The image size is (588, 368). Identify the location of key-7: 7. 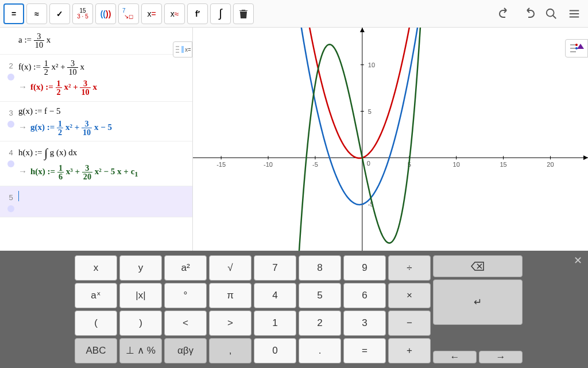
(275, 268).